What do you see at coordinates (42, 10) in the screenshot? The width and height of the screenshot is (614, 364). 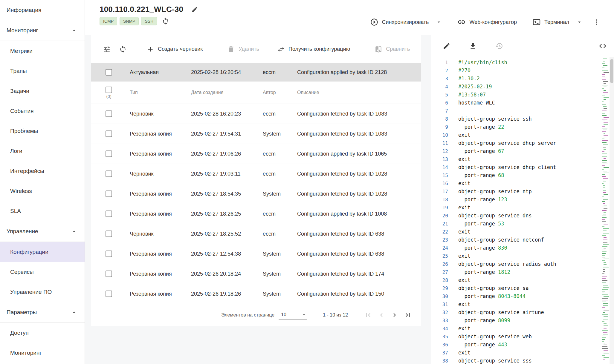 I see `sidebar-item-information: Информация` at bounding box center [42, 10].